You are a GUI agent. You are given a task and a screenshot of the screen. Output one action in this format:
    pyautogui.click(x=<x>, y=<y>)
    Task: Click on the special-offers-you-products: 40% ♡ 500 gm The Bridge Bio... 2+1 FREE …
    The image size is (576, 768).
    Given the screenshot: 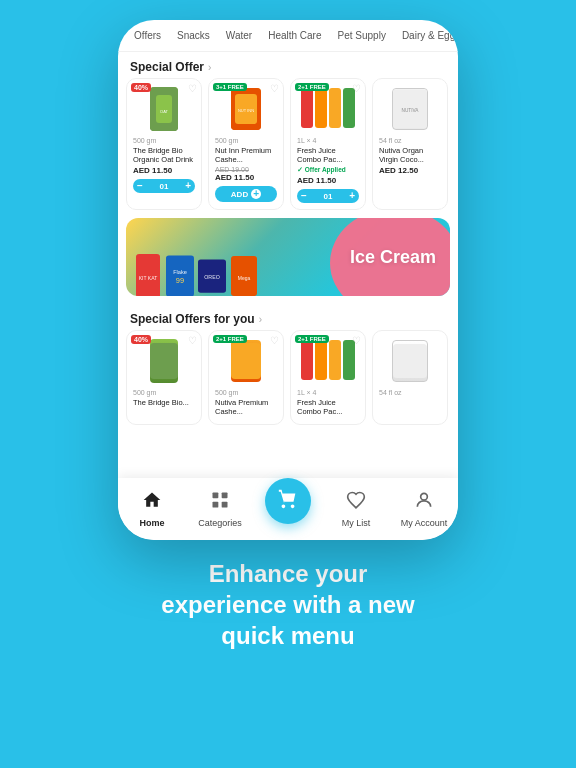 What is the action you would take?
    pyautogui.click(x=288, y=378)
    